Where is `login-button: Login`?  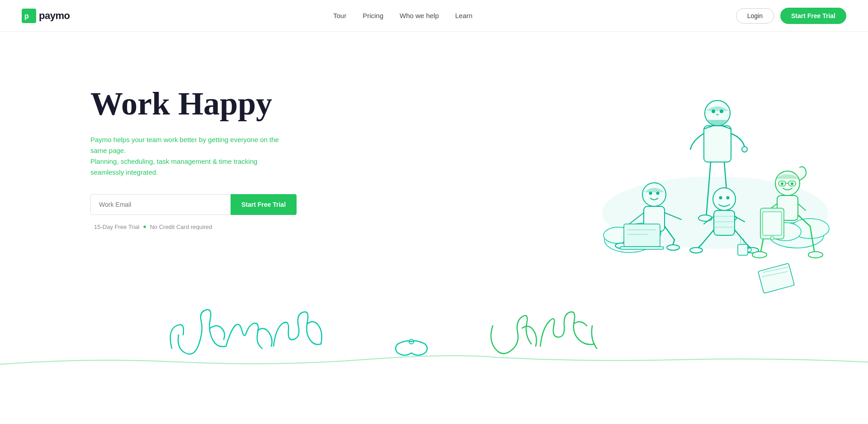
login-button: Login is located at coordinates (755, 16).